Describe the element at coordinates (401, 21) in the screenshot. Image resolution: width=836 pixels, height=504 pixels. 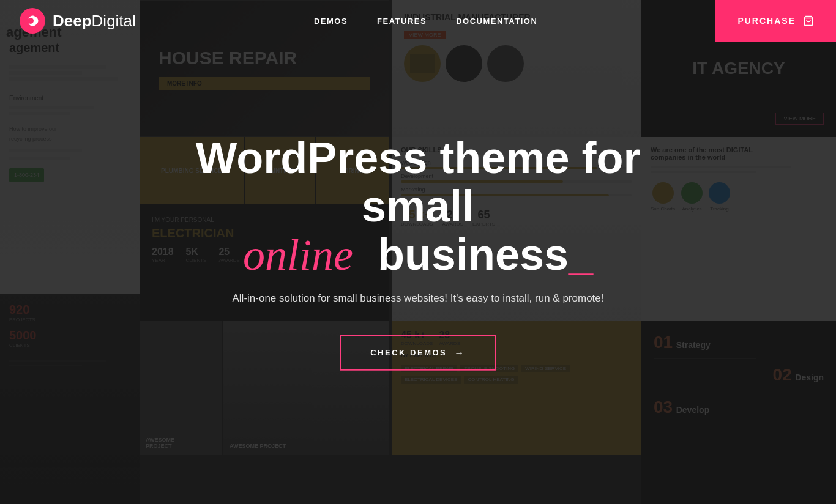
I see `nav-link-features: FEATURES` at that location.